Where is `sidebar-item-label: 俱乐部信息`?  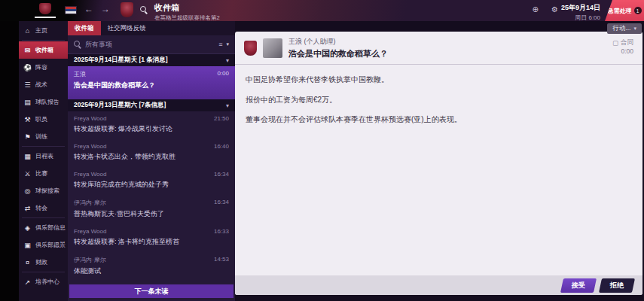
sidebar-item-label: 俱乐部信息 is located at coordinates (50, 227).